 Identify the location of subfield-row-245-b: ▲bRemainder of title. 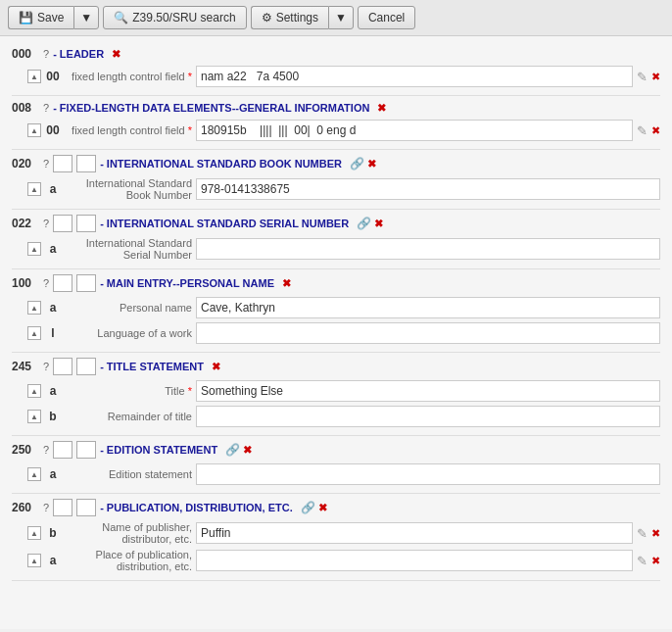
(344, 416).